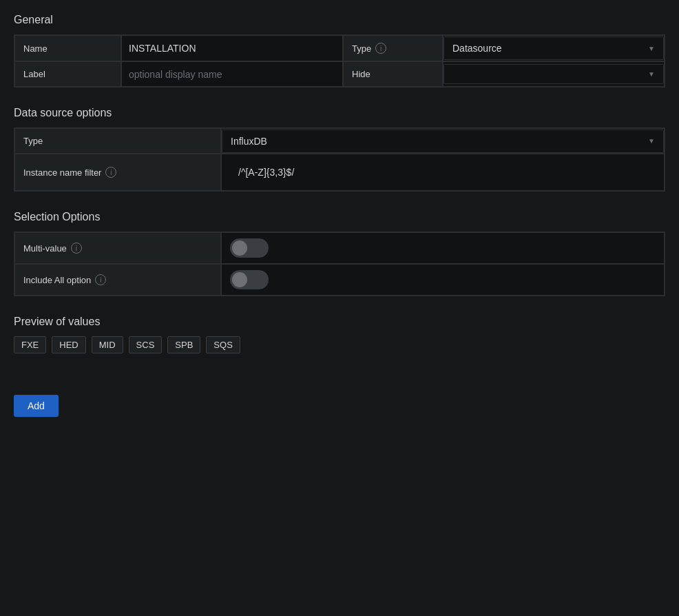 The height and width of the screenshot is (616, 679). What do you see at coordinates (67, 74) in the screenshot?
I see `label-label-cell: Label` at bounding box center [67, 74].